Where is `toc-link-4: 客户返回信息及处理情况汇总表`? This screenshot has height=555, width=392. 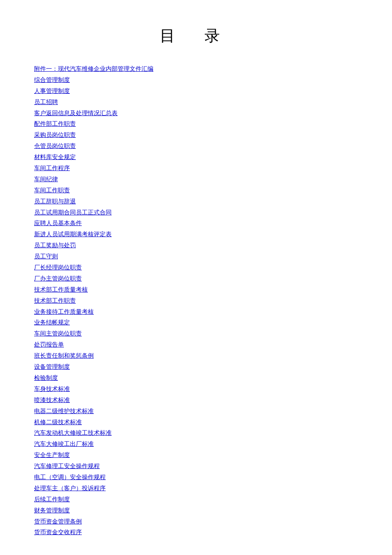
toc-link-4: 客户返回信息及处理情况汇总表 is located at coordinates (76, 113).